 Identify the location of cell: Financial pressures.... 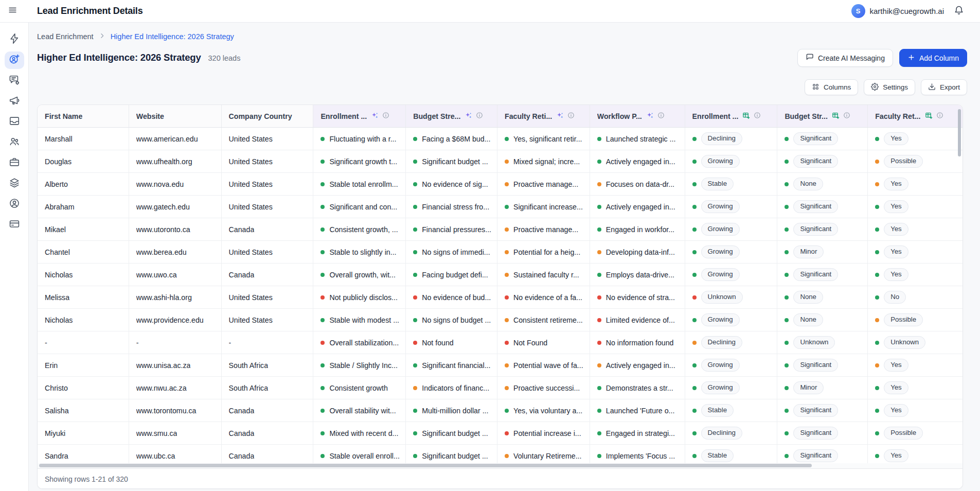
(452, 230).